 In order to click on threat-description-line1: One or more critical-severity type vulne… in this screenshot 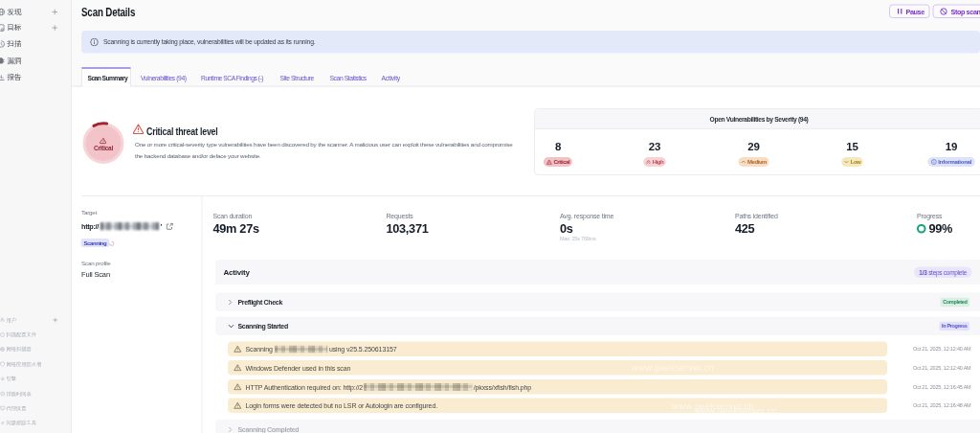, I will do `click(323, 144)`.